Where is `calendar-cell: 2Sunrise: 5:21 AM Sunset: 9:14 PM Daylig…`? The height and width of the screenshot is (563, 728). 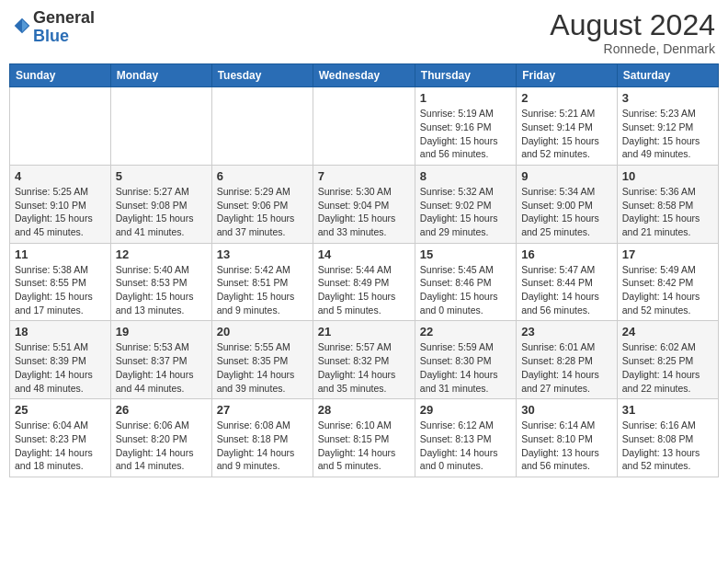 calendar-cell: 2Sunrise: 5:21 AM Sunset: 9:14 PM Daylig… is located at coordinates (567, 127).